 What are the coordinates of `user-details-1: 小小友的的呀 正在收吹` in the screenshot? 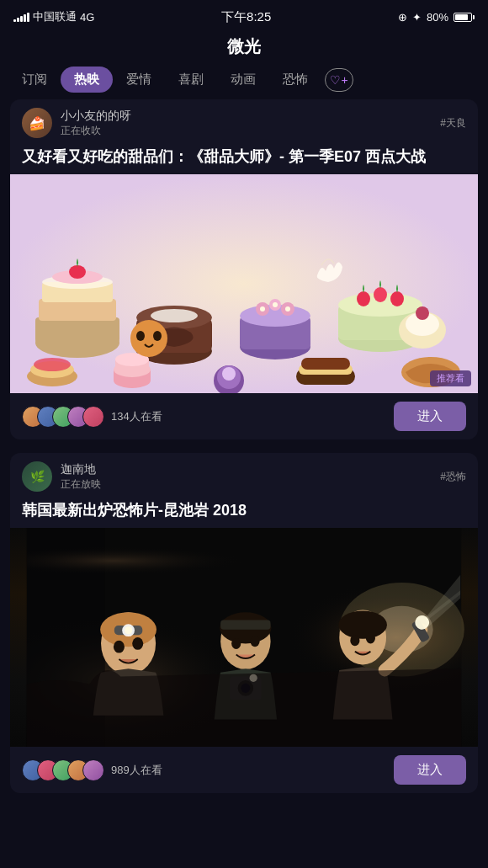 It's located at (96, 123).